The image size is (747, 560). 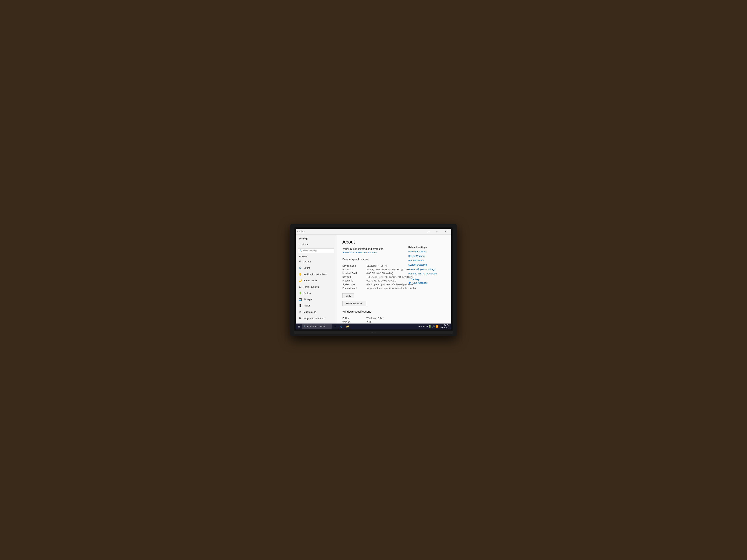 What do you see at coordinates (437, 326) in the screenshot?
I see `network-icon: 📶` at bounding box center [437, 326].